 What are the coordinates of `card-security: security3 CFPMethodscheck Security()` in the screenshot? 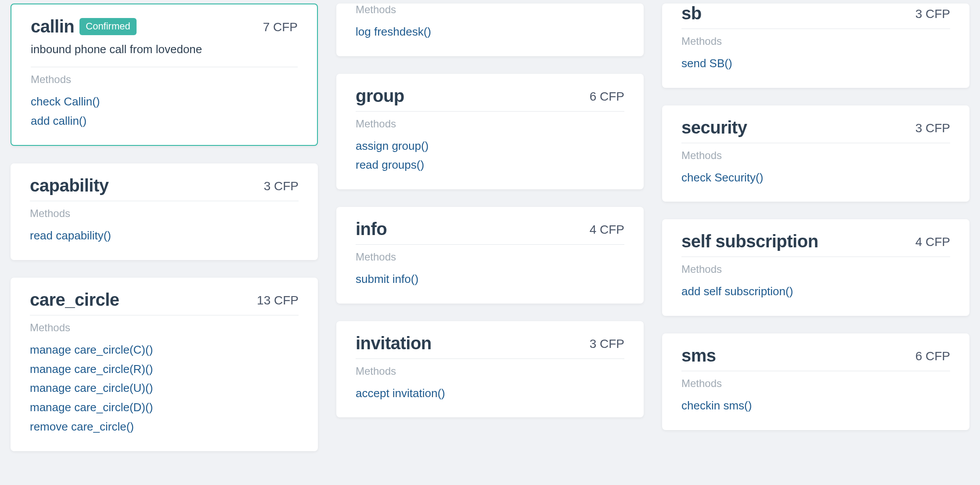 It's located at (816, 154).